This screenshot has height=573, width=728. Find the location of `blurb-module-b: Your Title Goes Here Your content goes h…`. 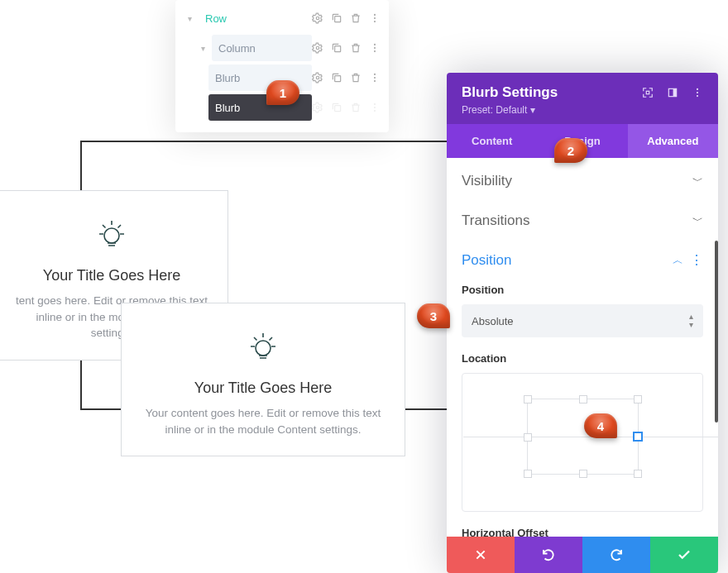

blurb-module-b: Your Title Goes Here Your content goes h… is located at coordinates (263, 380).